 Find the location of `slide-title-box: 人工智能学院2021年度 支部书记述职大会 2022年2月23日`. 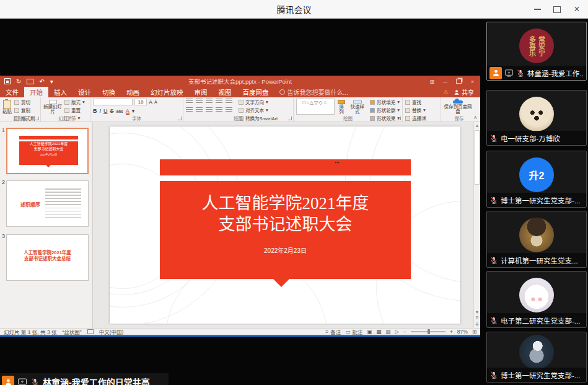

slide-title-box: 人工智能学院2021年度 支部书记述职大会 2022年2月23日 is located at coordinates (285, 230).